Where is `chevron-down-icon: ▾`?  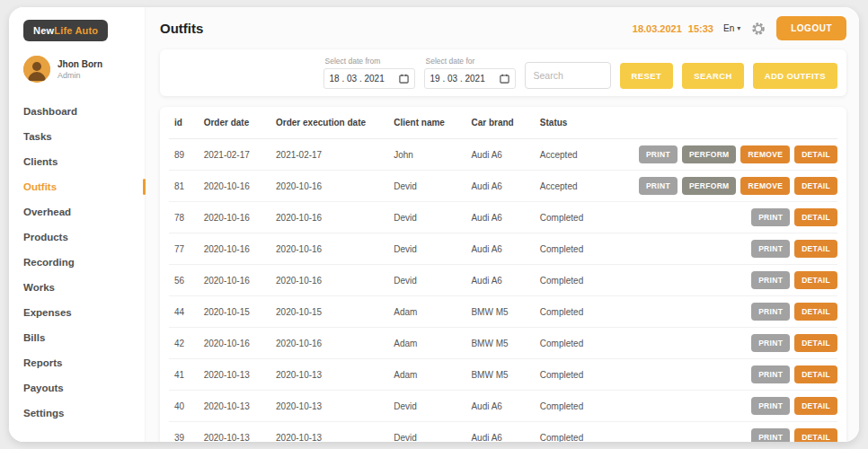 chevron-down-icon: ▾ is located at coordinates (739, 29).